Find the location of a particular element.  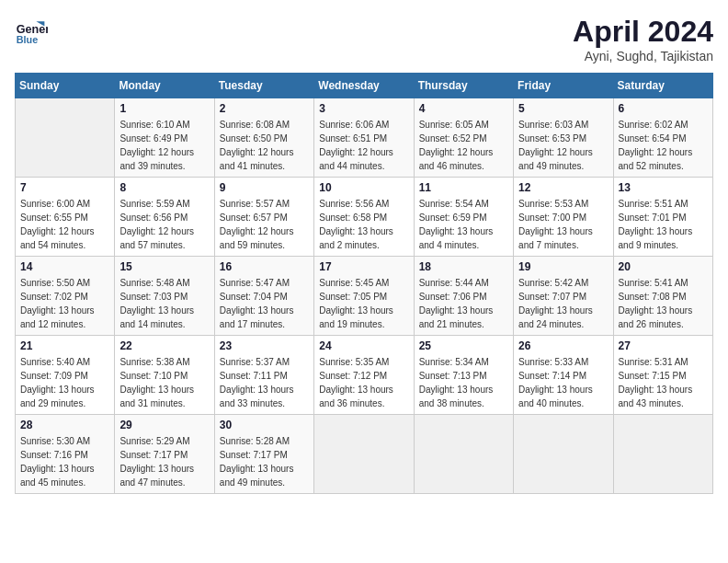

calendar-cell: 5Sunrise: 6:03 AMSunset: 6:53 PMDaylight… is located at coordinates (563, 138).